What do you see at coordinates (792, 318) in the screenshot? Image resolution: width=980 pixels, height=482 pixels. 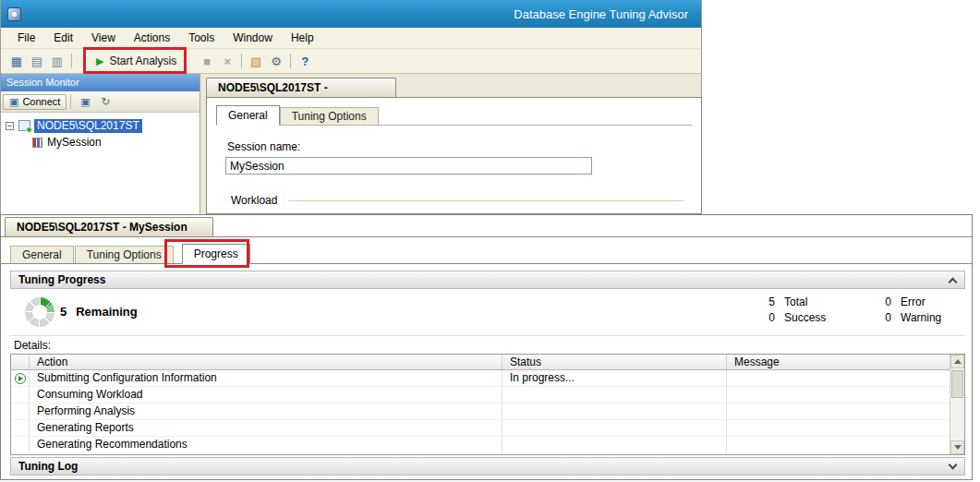 I see `stat-success: 0 Success` at bounding box center [792, 318].